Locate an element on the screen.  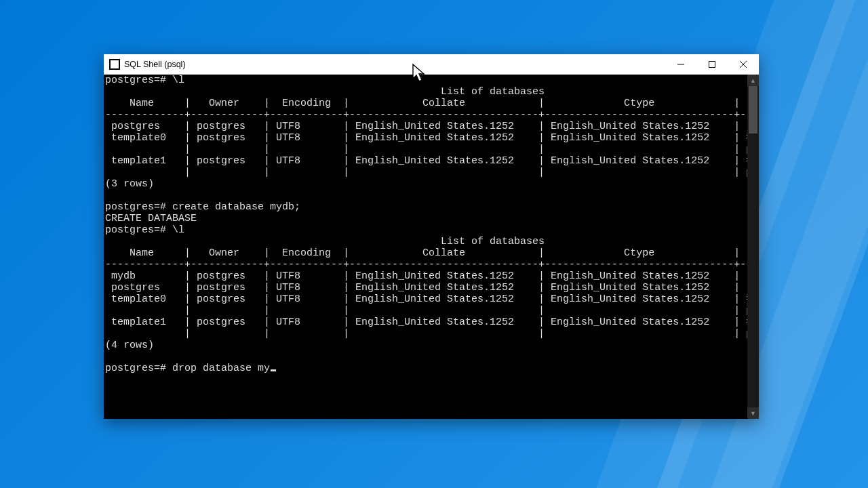
minimize-button is located at coordinates (681, 64).